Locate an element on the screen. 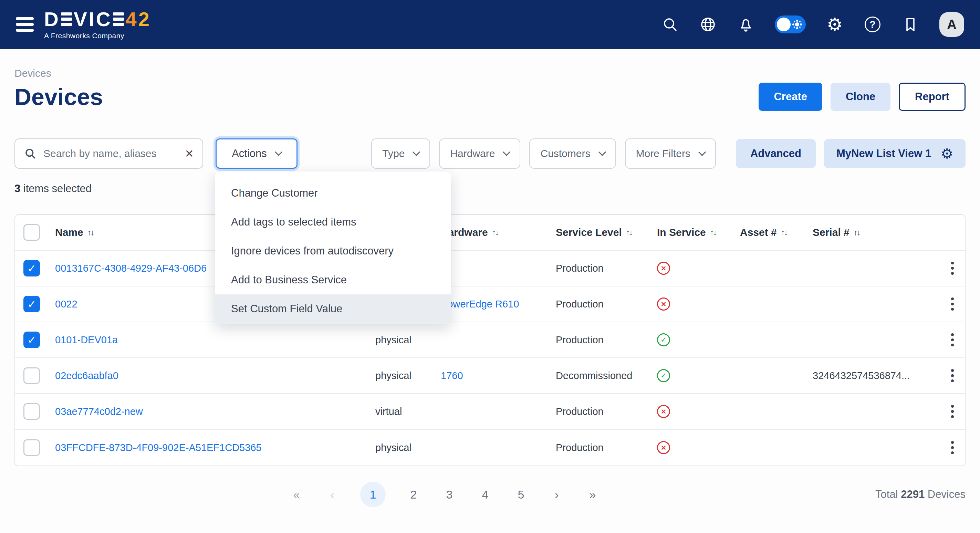 Image resolution: width=980 pixels, height=533 pixels. filter-more-filters: More Filters is located at coordinates (670, 154).